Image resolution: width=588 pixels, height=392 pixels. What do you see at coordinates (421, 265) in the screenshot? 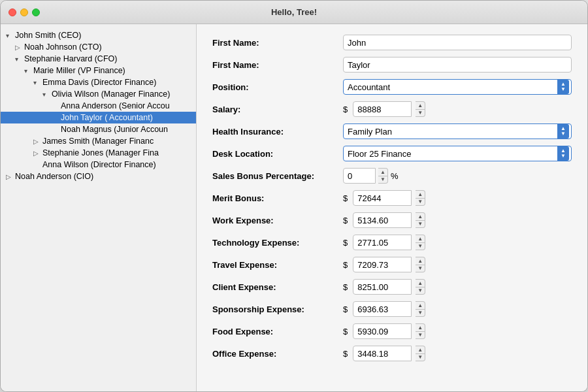
I see `travel-expense-arrows: ▲ ▼` at bounding box center [421, 265].